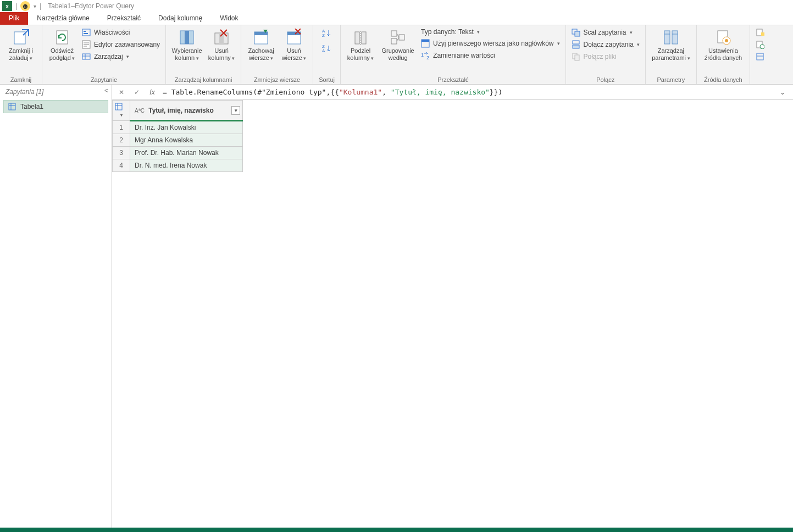 This screenshot has height=532, width=793. What do you see at coordinates (181, 110) in the screenshot?
I see `column-name: Tytuł, imię, nazwisko` at bounding box center [181, 110].